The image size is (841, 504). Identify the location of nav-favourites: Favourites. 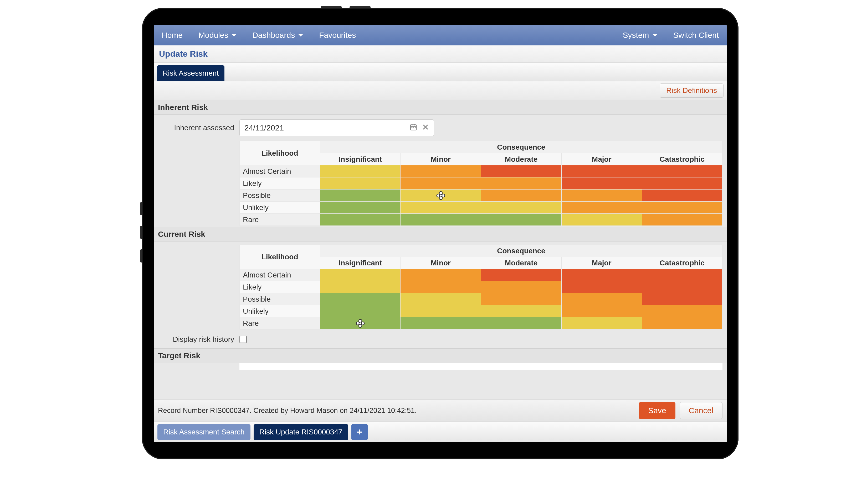
(338, 35).